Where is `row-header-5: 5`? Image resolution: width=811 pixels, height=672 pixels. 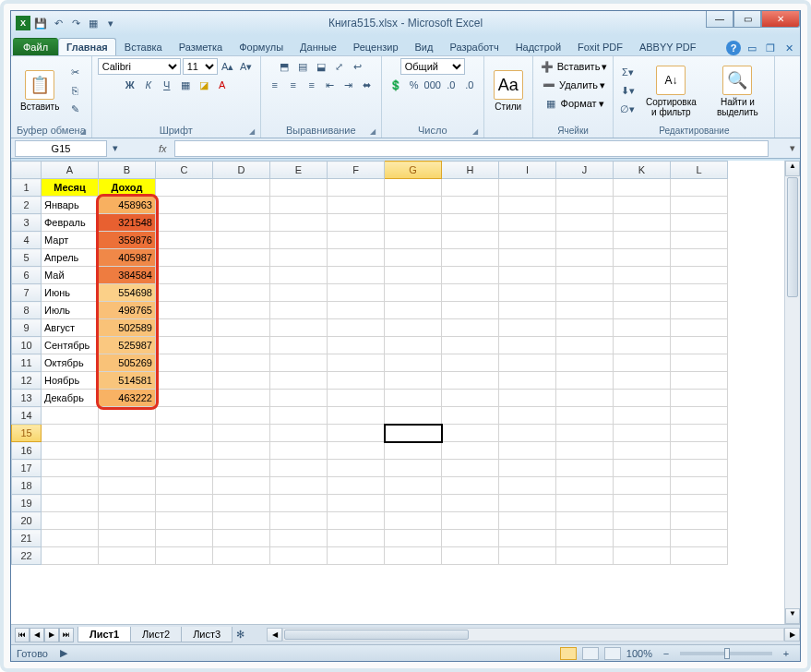 row-header-5: 5 is located at coordinates (27, 258).